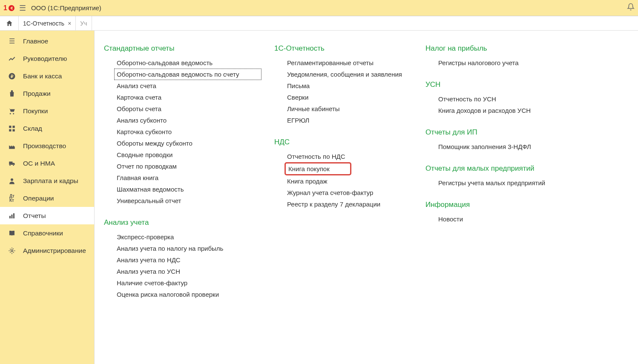 The width and height of the screenshot is (638, 364). Describe the element at coordinates (188, 97) in the screenshot. I see `report-link: Карточка счета` at that location.